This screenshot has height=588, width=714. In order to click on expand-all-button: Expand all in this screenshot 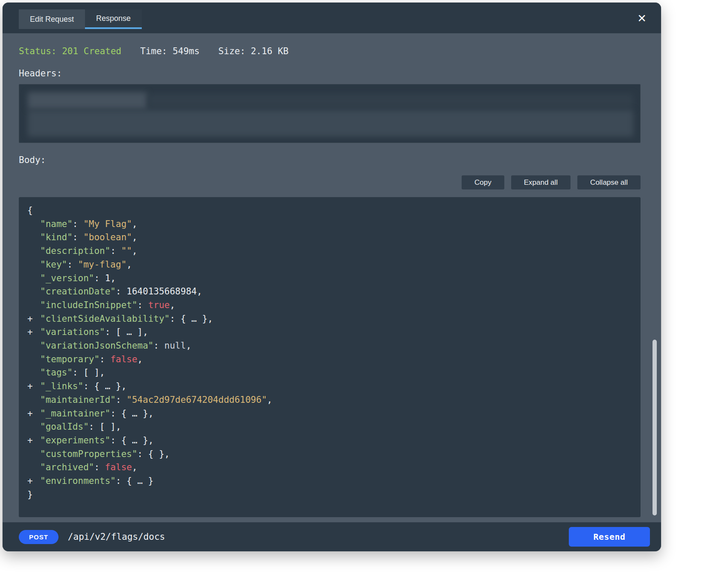, I will do `click(541, 183)`.